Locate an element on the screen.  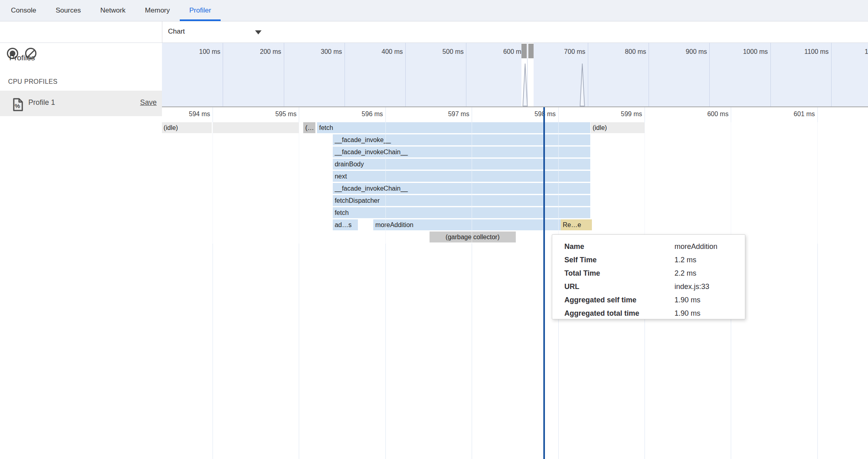
save-link: Save is located at coordinates (148, 103).